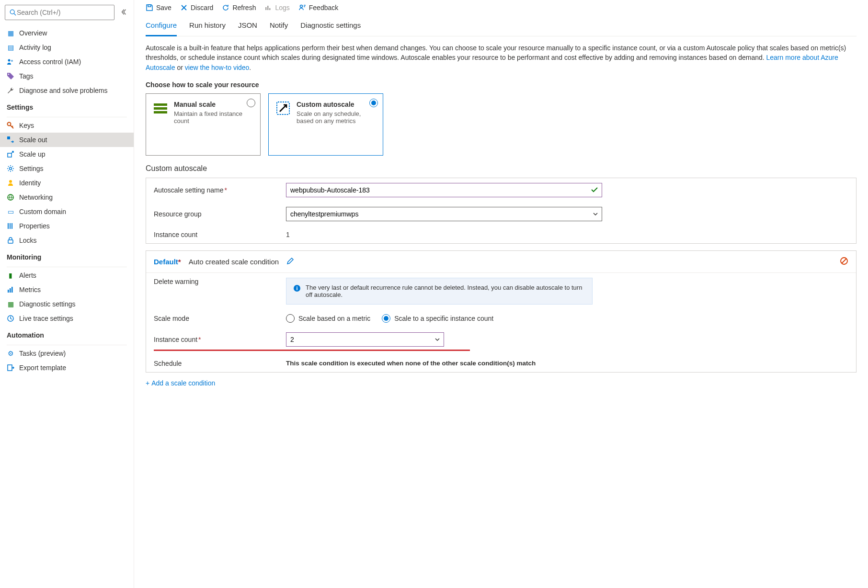 The width and height of the screenshot is (868, 588). I want to click on setting-name-input, so click(444, 190).